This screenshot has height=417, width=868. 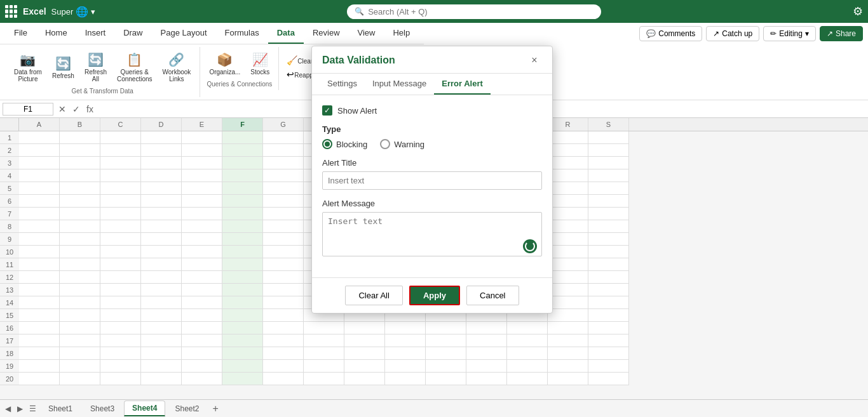 What do you see at coordinates (385, 144) in the screenshot?
I see `radio-warning-circle` at bounding box center [385, 144].